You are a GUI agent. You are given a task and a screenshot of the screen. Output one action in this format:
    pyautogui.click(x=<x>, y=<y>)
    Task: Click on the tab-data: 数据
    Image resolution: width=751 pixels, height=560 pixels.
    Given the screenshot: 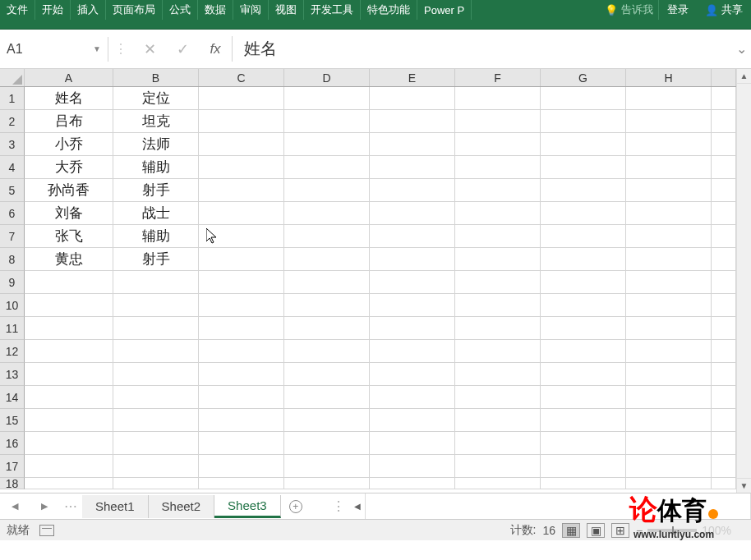 What is the action you would take?
    pyautogui.click(x=215, y=10)
    